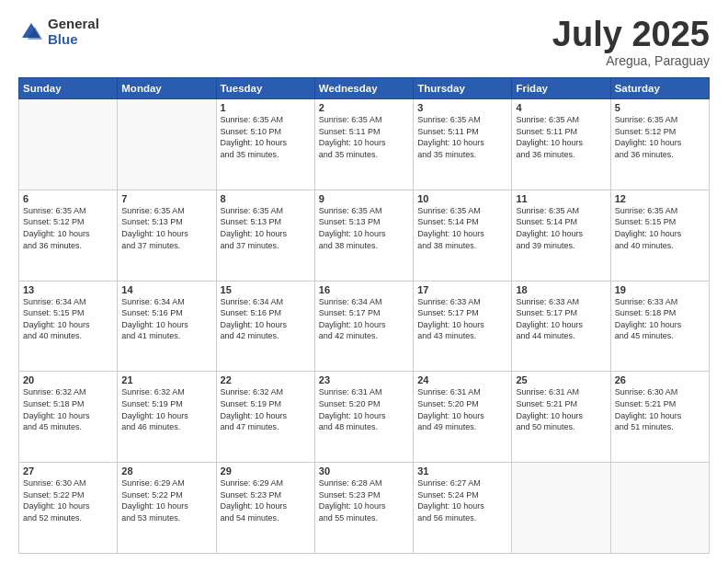  What do you see at coordinates (660, 145) in the screenshot?
I see `table-cell: 5Sunrise: 6:35 AMSunset: 5:12 PMDaylight…` at bounding box center [660, 145].